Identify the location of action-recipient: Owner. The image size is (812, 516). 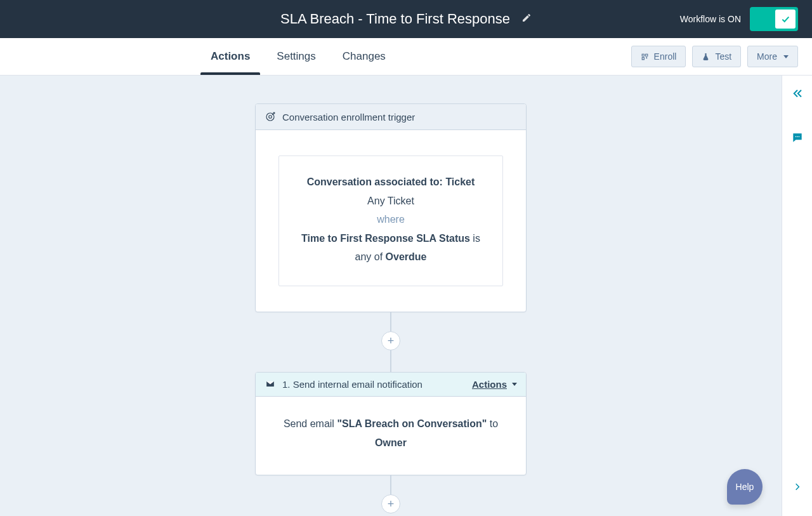
(391, 443).